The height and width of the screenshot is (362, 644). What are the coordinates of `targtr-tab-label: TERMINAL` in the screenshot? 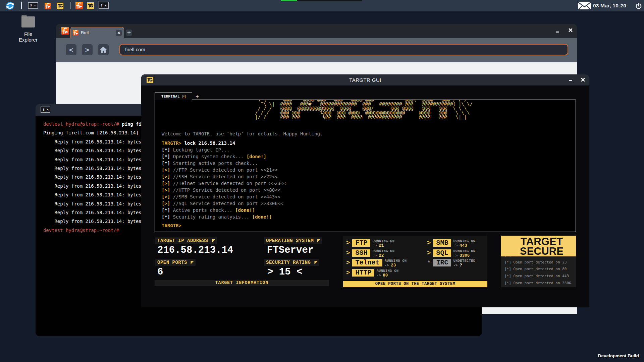 It's located at (170, 97).